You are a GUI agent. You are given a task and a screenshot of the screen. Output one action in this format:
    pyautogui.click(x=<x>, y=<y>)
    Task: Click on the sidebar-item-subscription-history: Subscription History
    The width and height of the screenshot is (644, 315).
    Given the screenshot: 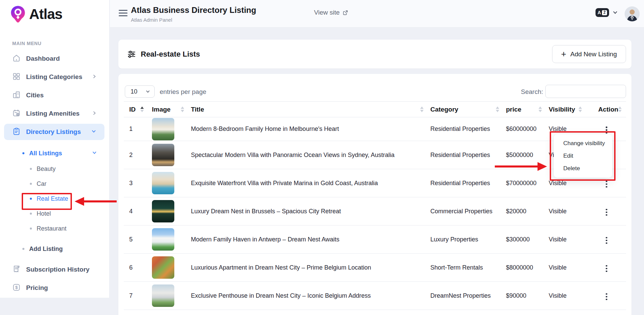 What is the action you would take?
    pyautogui.click(x=55, y=270)
    